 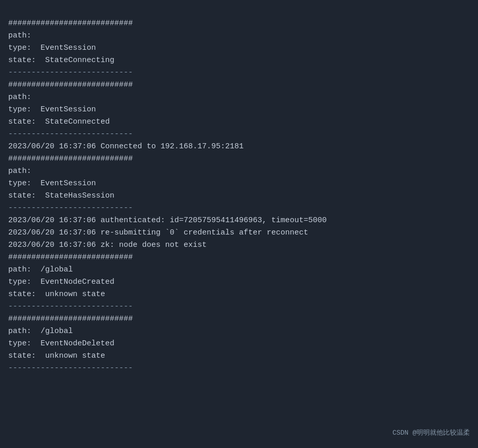 What do you see at coordinates (239, 196) in the screenshot?
I see `terminal-line: state: StateHasSession` at bounding box center [239, 196].